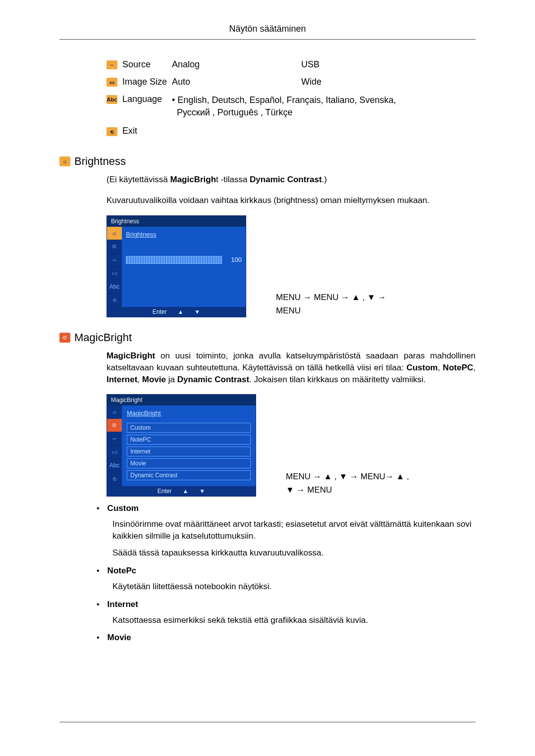 This screenshot has height=756, width=535. Describe the element at coordinates (234, 259) in the screenshot. I see `brightness-value: 100` at that location.